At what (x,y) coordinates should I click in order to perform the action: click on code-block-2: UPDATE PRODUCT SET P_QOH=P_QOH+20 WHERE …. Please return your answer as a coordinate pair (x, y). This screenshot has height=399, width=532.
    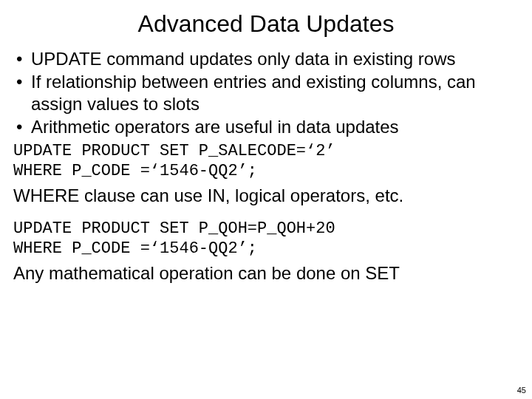
    Looking at the image, I should click on (266, 239).